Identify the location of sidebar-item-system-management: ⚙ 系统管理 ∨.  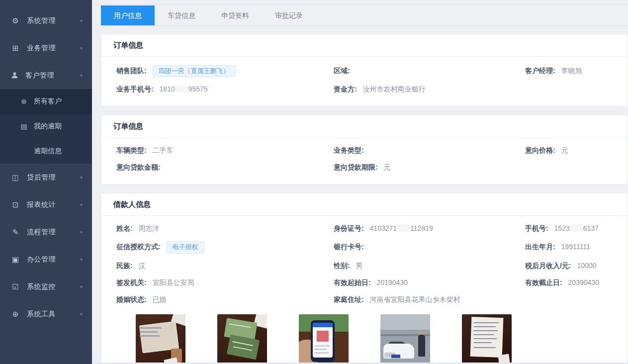
(46, 21).